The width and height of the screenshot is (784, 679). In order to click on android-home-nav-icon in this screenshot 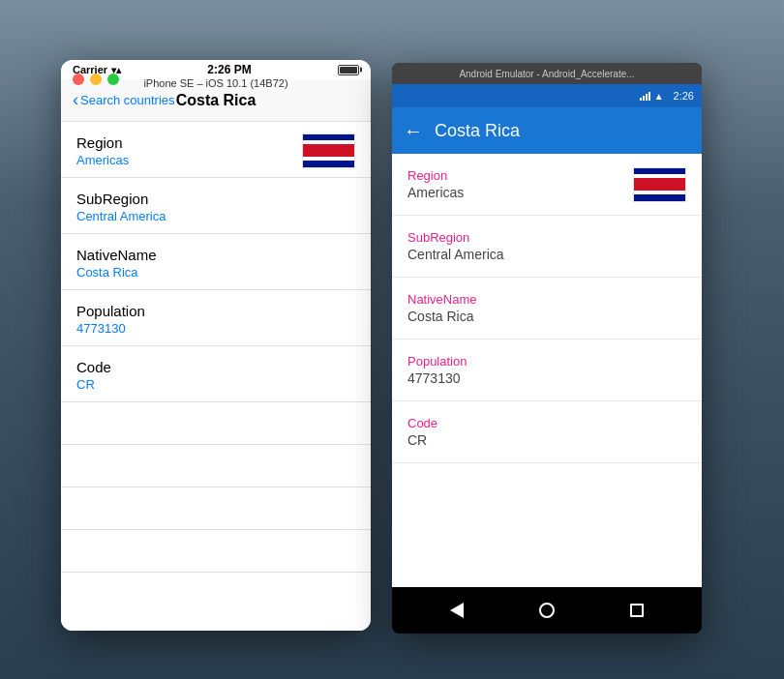, I will do `click(547, 610)`.